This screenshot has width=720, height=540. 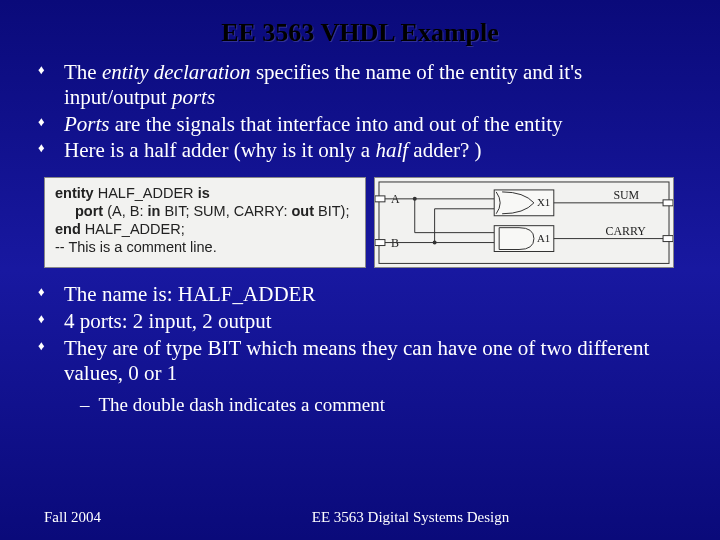 What do you see at coordinates (626, 231) in the screenshot?
I see `label-carry: CARRY` at bounding box center [626, 231].